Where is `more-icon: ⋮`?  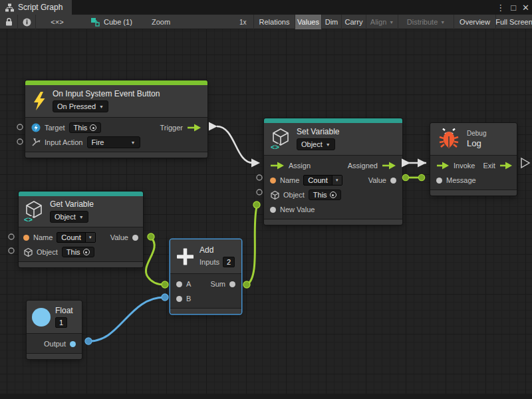
more-icon: ⋮ is located at coordinates (500, 8).